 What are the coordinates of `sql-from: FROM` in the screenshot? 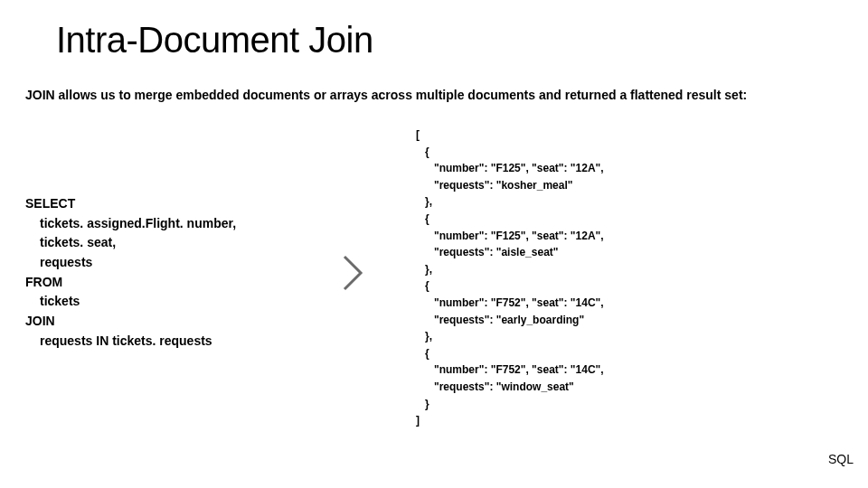 It's located at (43, 282).